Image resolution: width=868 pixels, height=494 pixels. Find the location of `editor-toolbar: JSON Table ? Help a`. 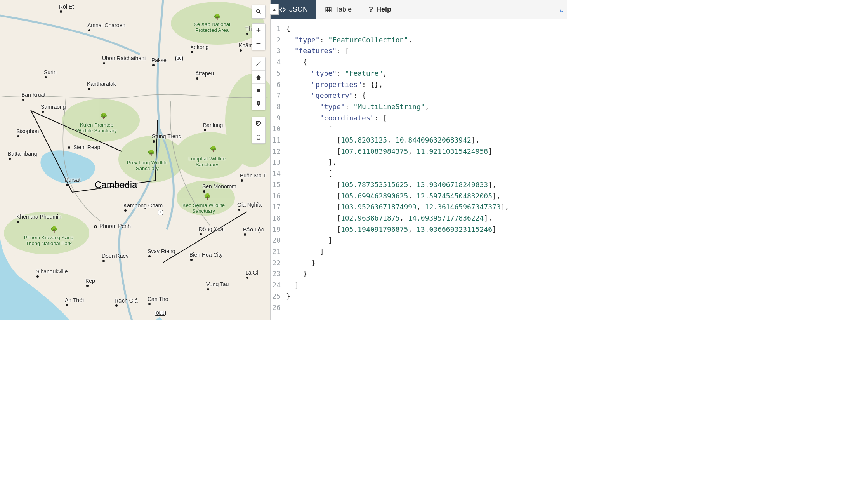

editor-toolbar: JSON Table ? Help a is located at coordinates (418, 10).